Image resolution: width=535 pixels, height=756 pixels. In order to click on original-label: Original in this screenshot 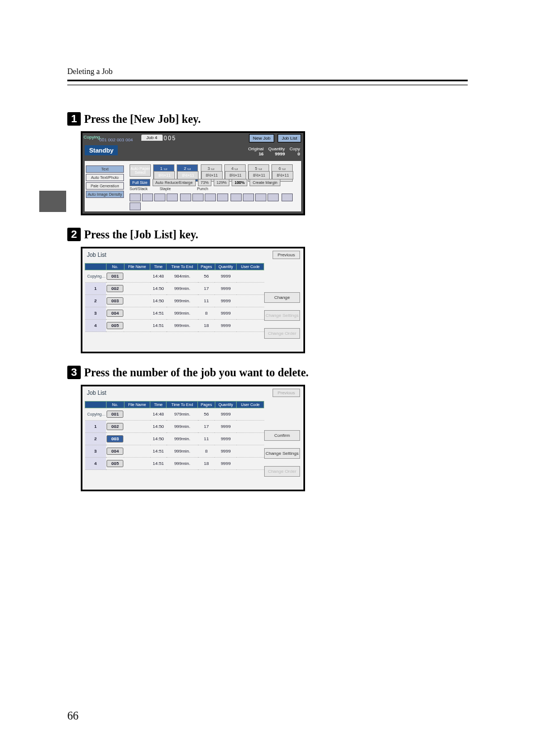, I will do `click(256, 149)`.